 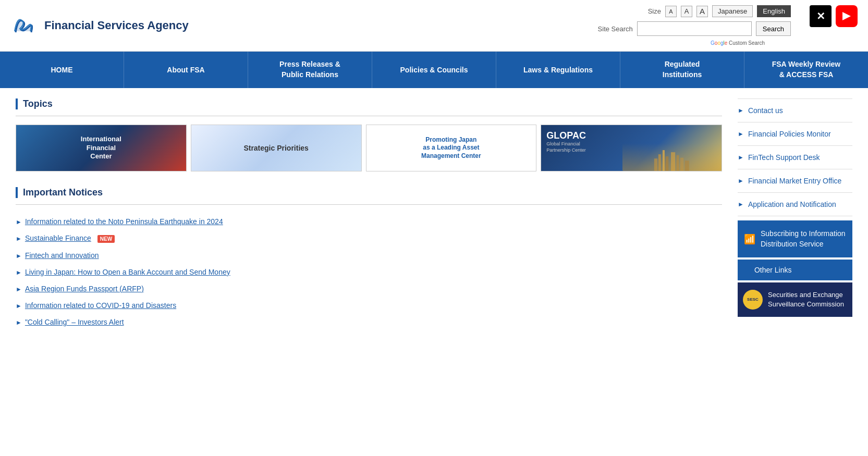 I want to click on topic-card-ifc-label: InternationalFinancialCenter, so click(x=101, y=148).